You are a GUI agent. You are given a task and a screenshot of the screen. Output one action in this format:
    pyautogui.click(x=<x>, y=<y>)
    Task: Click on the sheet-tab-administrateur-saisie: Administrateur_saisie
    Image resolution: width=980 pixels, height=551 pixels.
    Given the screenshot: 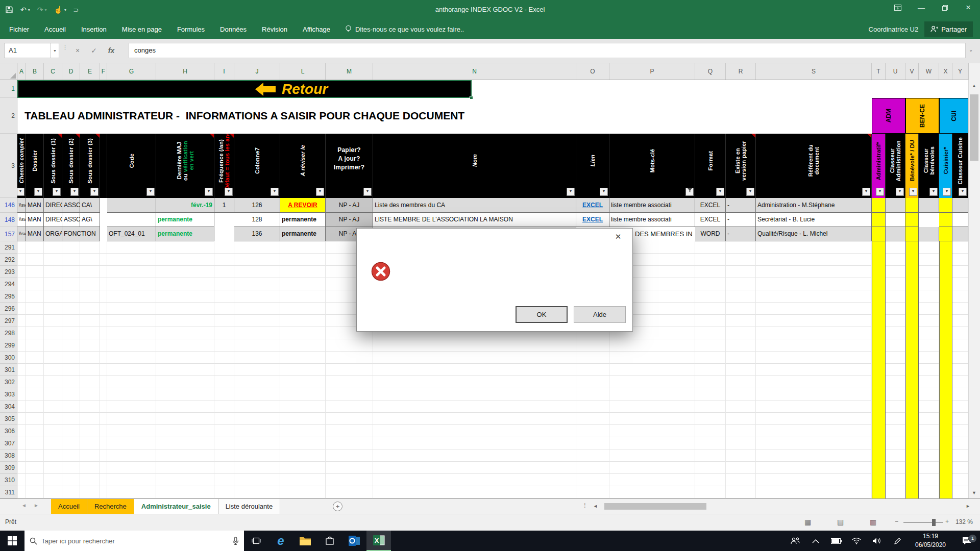 What is the action you would take?
    pyautogui.click(x=177, y=507)
    